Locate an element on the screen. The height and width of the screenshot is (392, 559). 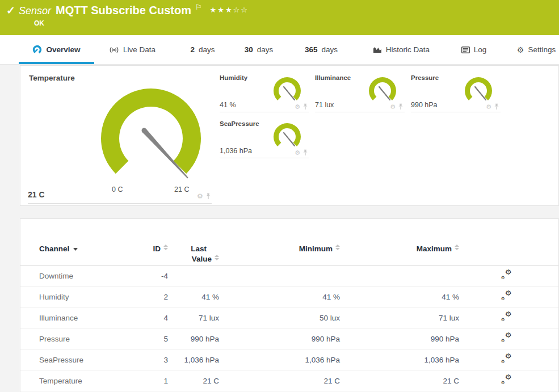
tab-label: Settings is located at coordinates (541, 50).